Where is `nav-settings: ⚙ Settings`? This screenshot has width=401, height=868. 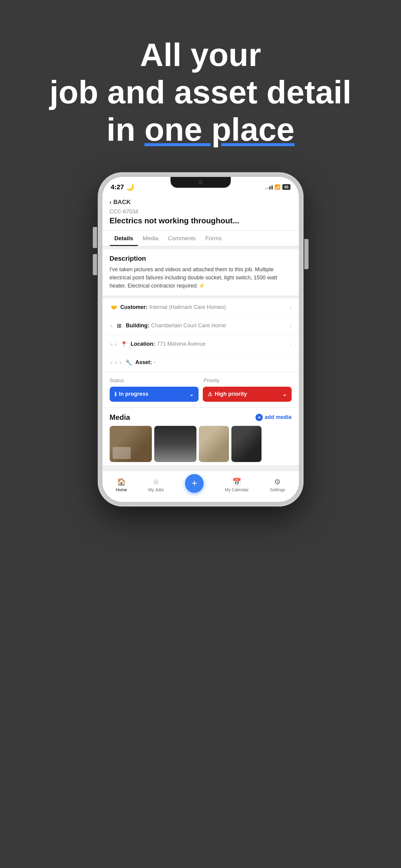 nav-settings: ⚙ Settings is located at coordinates (277, 485).